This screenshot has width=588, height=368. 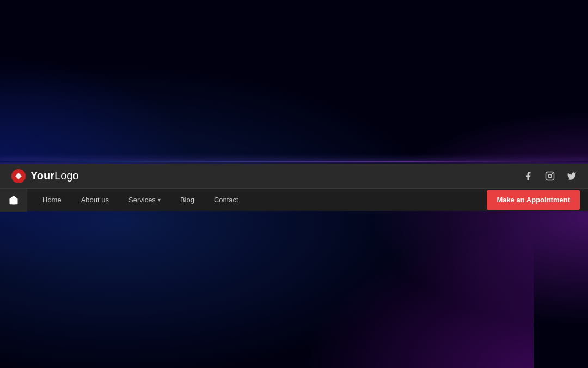 I want to click on services-label: Services, so click(x=142, y=200).